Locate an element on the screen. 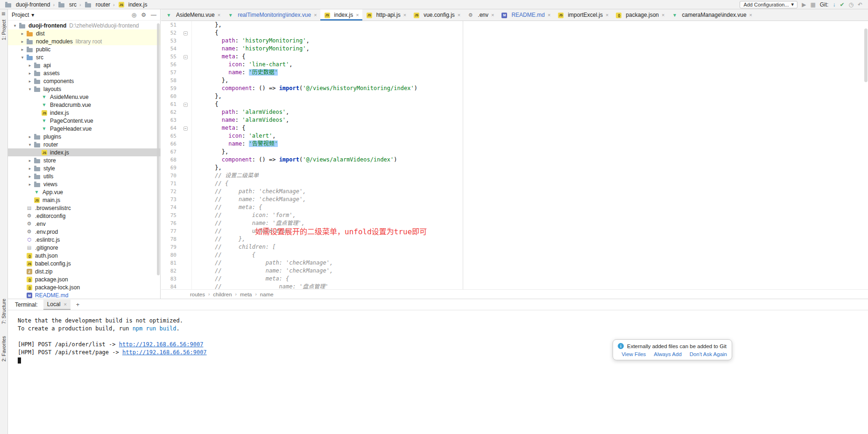  code-line: 67 }, is located at coordinates (515, 152).